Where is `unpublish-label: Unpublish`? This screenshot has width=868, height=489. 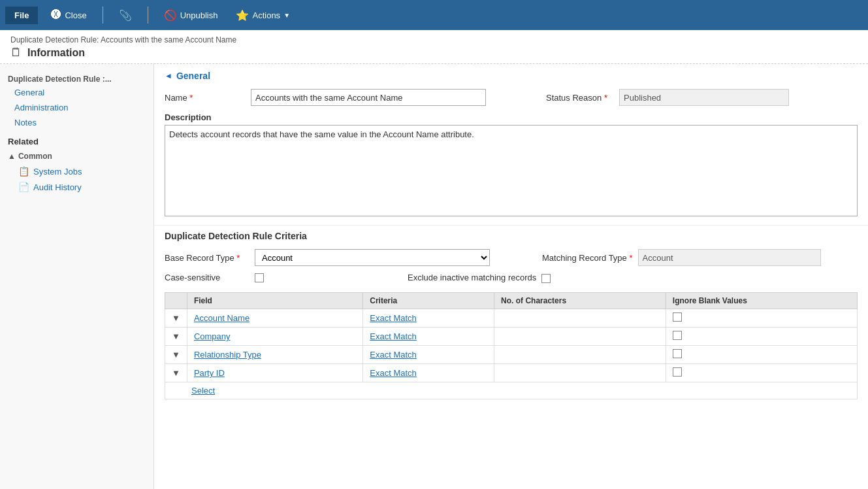 unpublish-label: Unpublish is located at coordinates (199, 16).